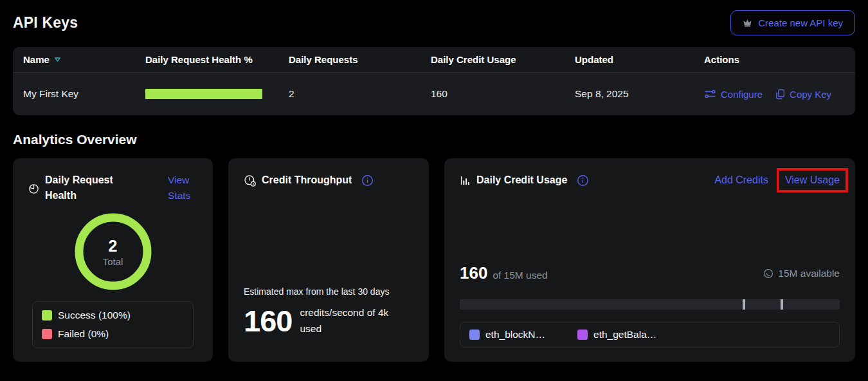 The image size is (868, 381). What do you see at coordinates (800, 23) in the screenshot?
I see `create-api-key-label: Create new API key` at bounding box center [800, 23].